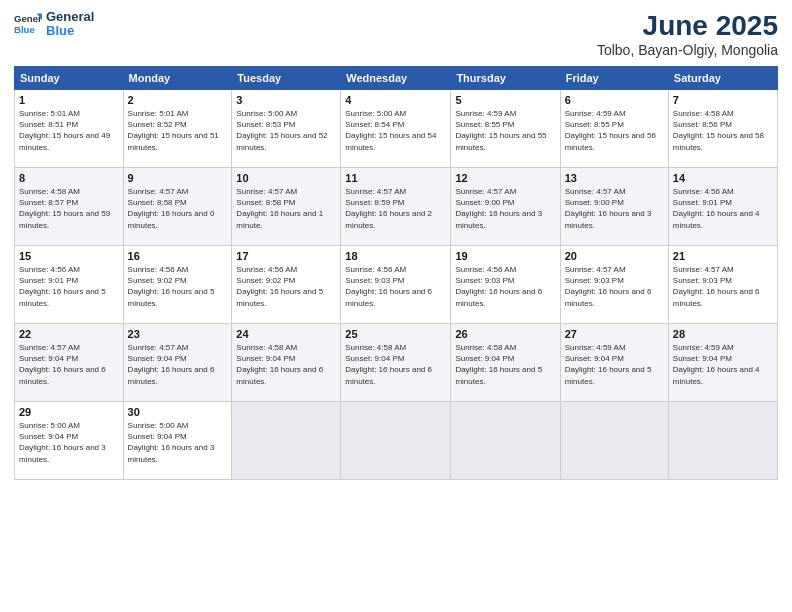 Image resolution: width=792 pixels, height=612 pixels. I want to click on calendar-week-4: 29Sunrise: 5:00 AMSunset: 9:04 PMDayligh…, so click(396, 441).